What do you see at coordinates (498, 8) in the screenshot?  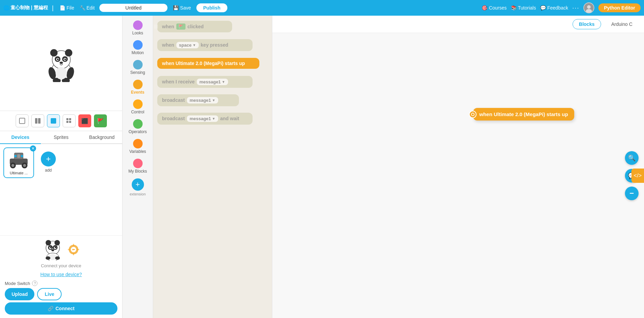 I see `courses-label: Courses` at bounding box center [498, 8].